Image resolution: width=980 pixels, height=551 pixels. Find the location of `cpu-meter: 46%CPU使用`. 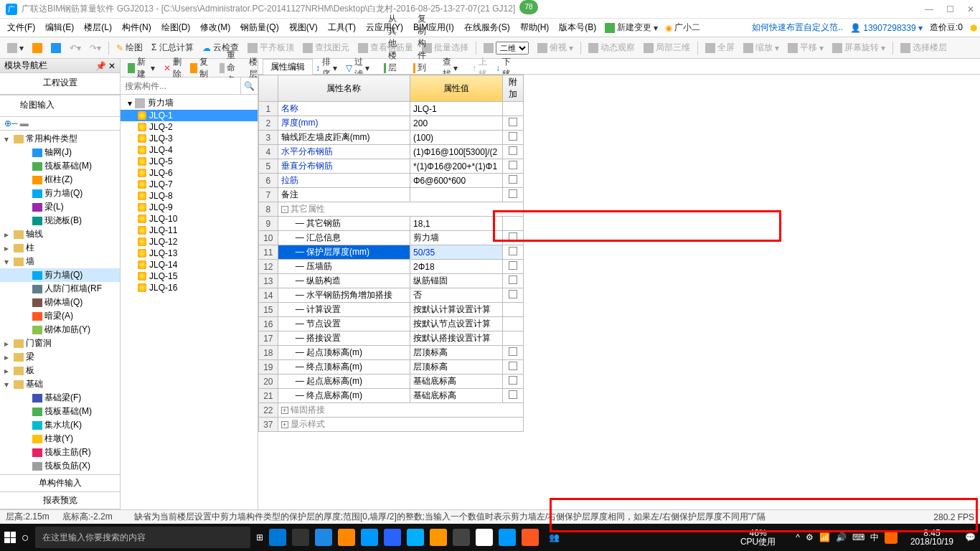

cpu-meter: 46%CPU使用 is located at coordinates (758, 537).